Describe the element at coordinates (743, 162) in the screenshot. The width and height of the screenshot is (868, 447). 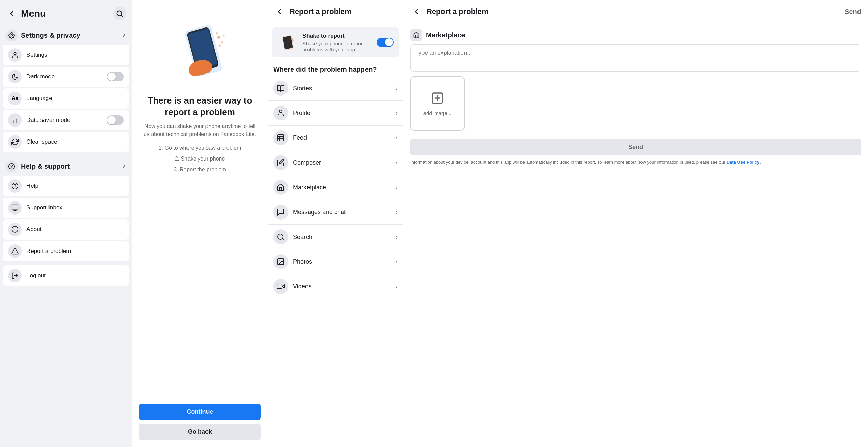
I see `data-use-policy-link: Data Use Policy` at that location.